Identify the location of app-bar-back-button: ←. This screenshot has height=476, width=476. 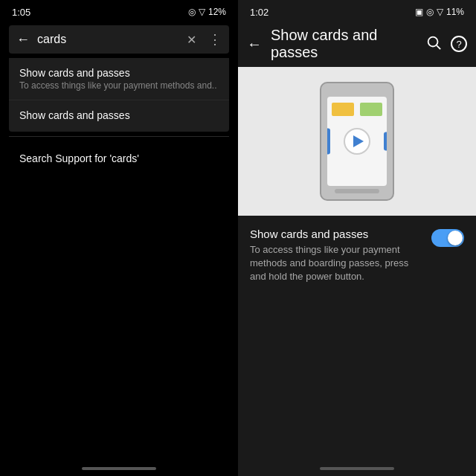
(254, 45).